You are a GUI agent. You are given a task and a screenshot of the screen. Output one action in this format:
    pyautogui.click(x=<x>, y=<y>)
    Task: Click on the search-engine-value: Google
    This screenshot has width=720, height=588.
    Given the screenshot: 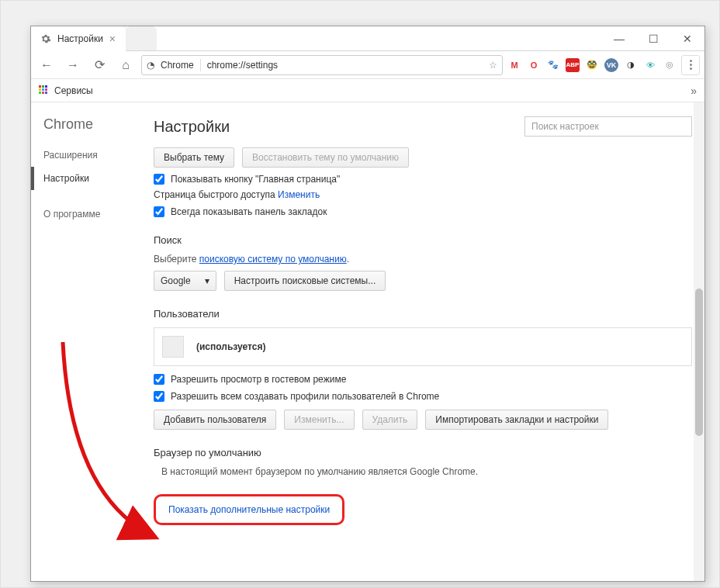 What is the action you would take?
    pyautogui.click(x=175, y=281)
    